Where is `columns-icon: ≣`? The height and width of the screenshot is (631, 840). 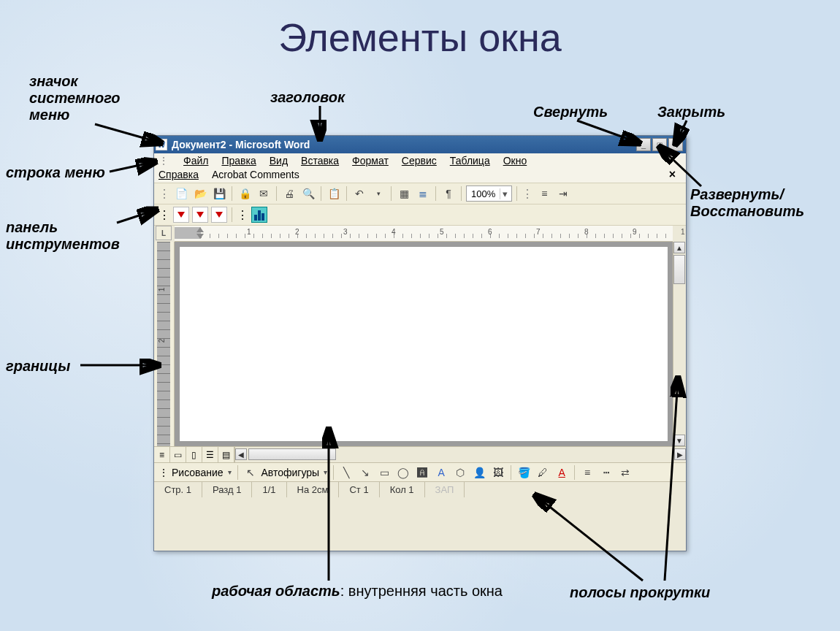 columns-icon: ≣ is located at coordinates (423, 194).